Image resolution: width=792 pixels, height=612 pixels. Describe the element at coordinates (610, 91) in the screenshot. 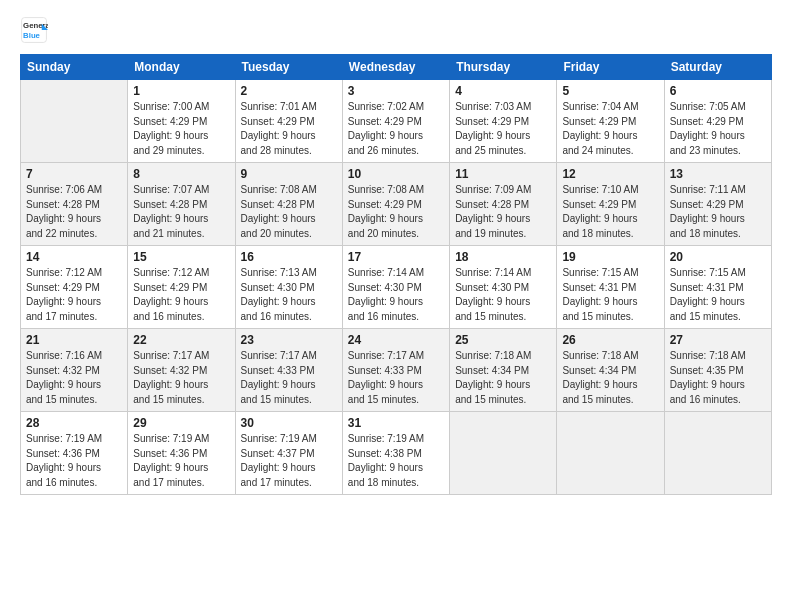

I see `day-number: 5` at that location.